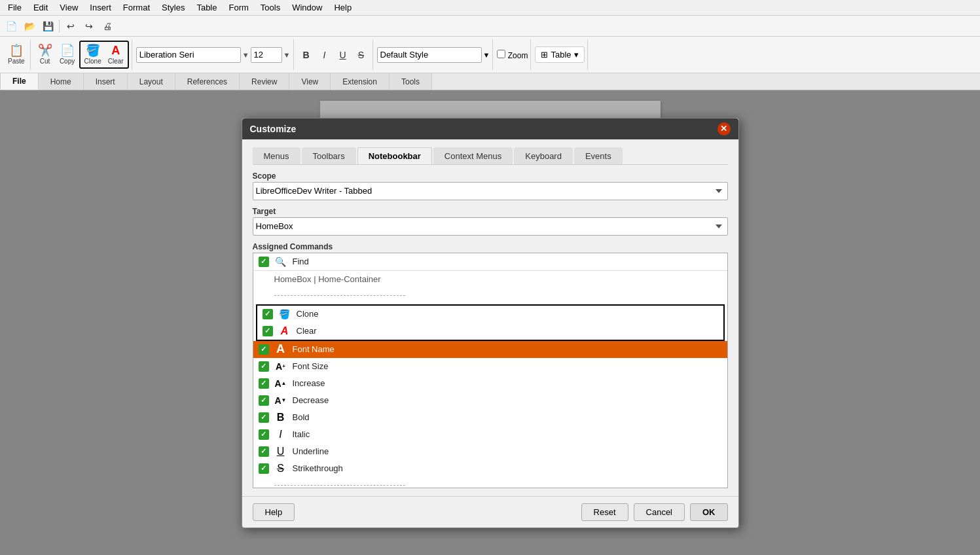  What do you see at coordinates (71, 26) in the screenshot?
I see `undo-button: ↩` at bounding box center [71, 26].